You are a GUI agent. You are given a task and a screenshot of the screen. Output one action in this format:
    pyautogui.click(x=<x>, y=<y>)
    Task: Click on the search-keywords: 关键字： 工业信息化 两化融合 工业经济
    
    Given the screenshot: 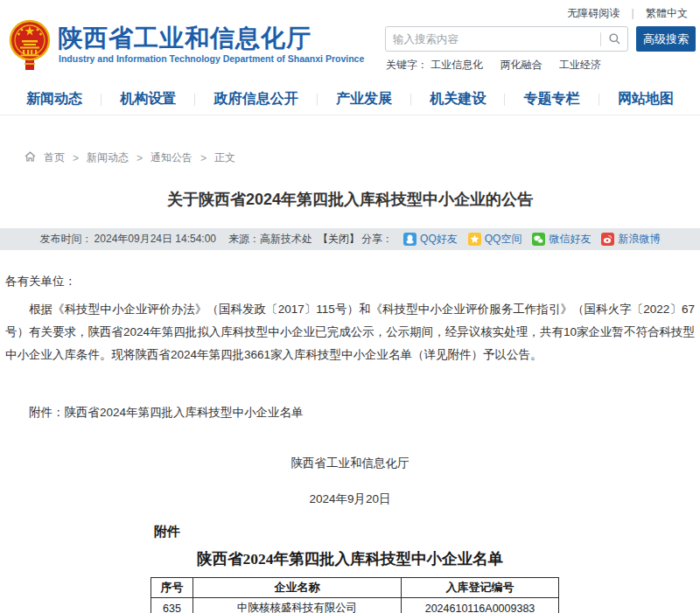 What is the action you would take?
    pyautogui.click(x=500, y=65)
    